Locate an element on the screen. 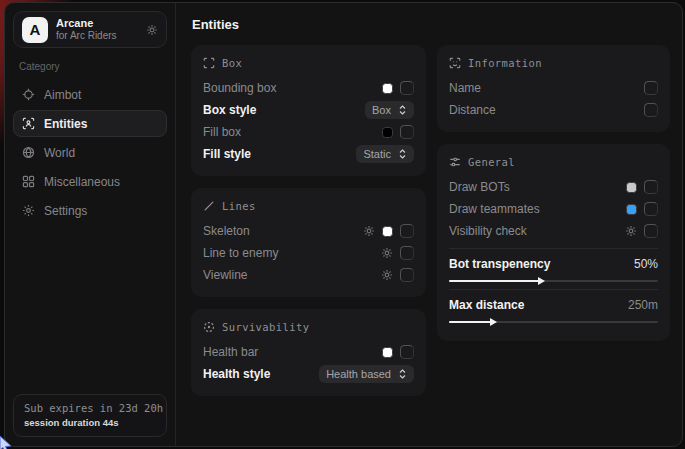 Image resolution: width=685 pixels, height=449 pixels. dropdown-value: Health based is located at coordinates (358, 374).